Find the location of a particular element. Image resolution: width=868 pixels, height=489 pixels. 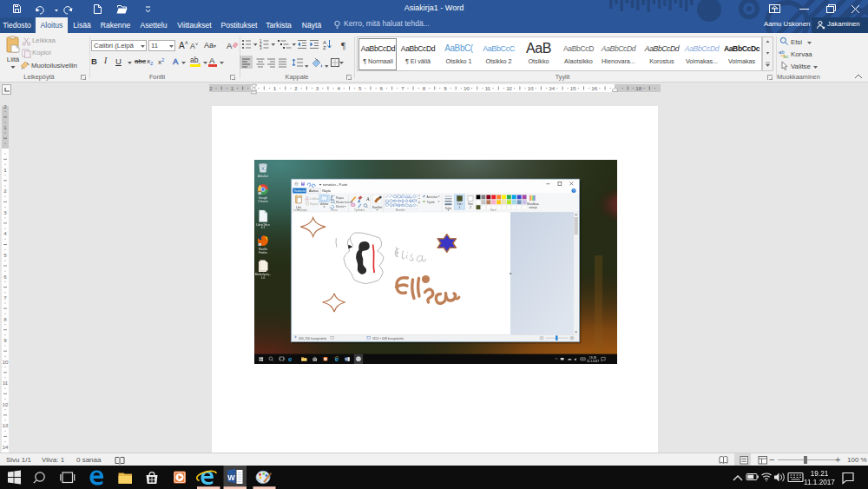

svg-text: Sivellint is located at coordinates (378, 208).